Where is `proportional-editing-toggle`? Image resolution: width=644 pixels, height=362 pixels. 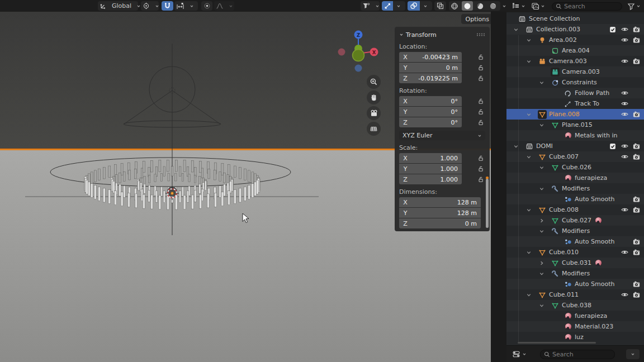
proportional-editing-toggle is located at coordinates (207, 6).